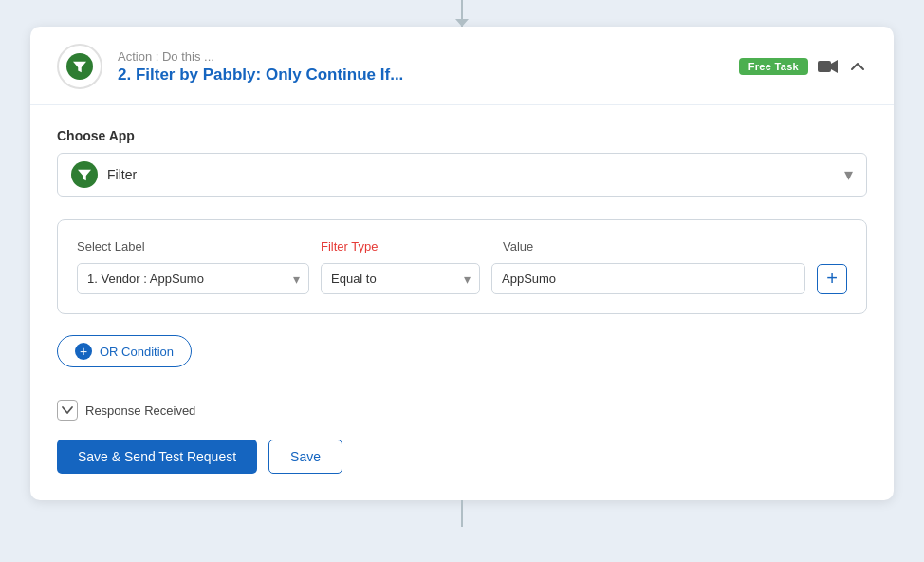 This screenshot has width=924, height=562. I want to click on filter-box: Select Label Filter Type Value 1. Vendor…, so click(462, 267).